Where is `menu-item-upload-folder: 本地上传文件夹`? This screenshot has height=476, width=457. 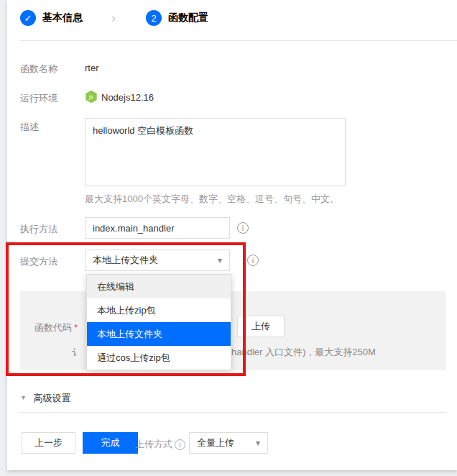
menu-item-upload-folder: 本地上传文件夹 is located at coordinates (159, 334).